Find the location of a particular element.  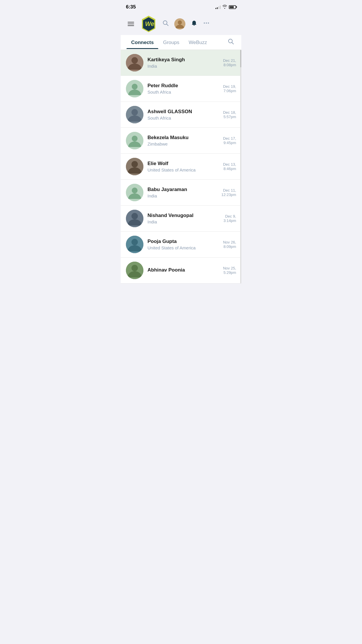

tab-groups: Groups is located at coordinates (171, 42).